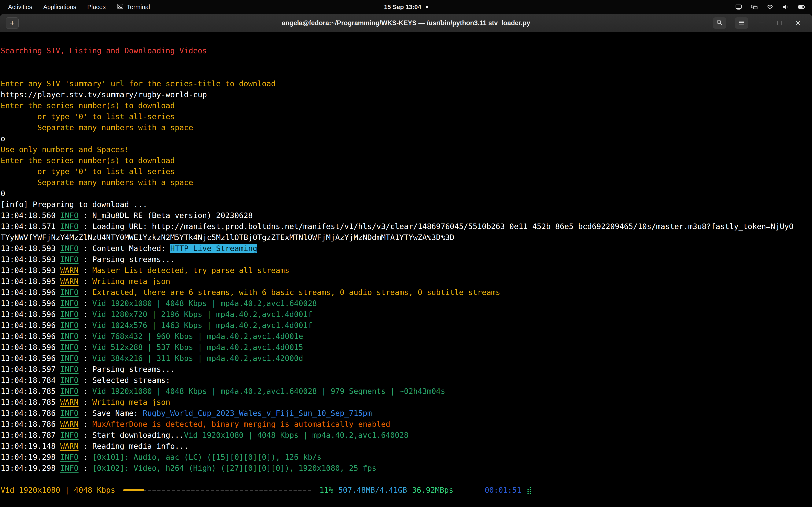 This screenshot has width=812, height=507. I want to click on terminal-text-segment: : Reading media info..., so click(134, 446).